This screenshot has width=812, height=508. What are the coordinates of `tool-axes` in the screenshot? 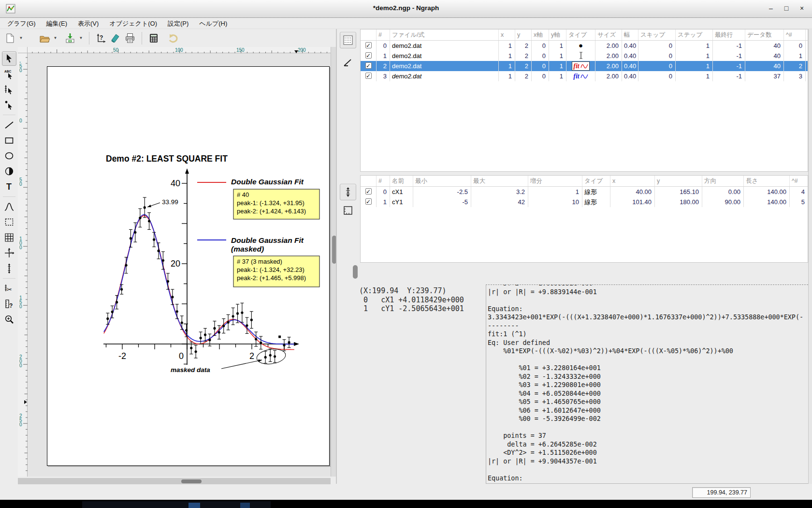 It's located at (9, 253).